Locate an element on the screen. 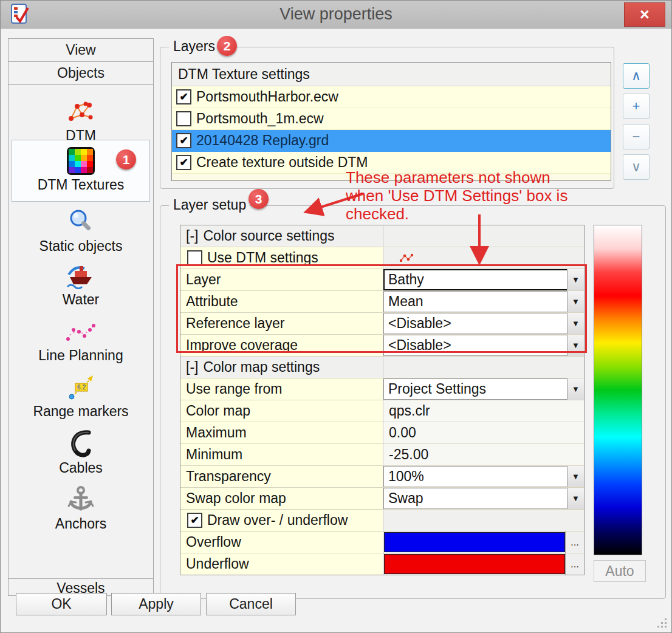 The height and width of the screenshot is (633, 672). layer-dropdown: Bathy ▼ is located at coordinates (484, 279).